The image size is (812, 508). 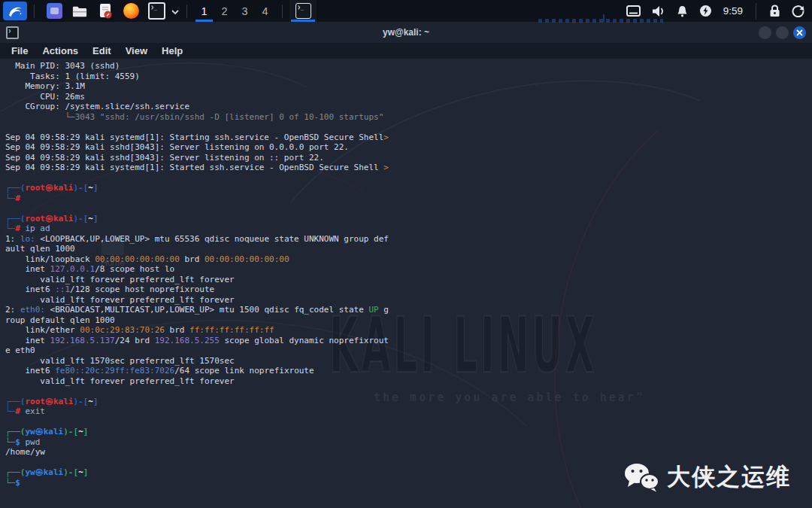 What do you see at coordinates (409, 239) in the screenshot?
I see `terminal-line: 1: lo: <LOOPBACK,UP,LOWER_UP> mtu 65536 …` at bounding box center [409, 239].